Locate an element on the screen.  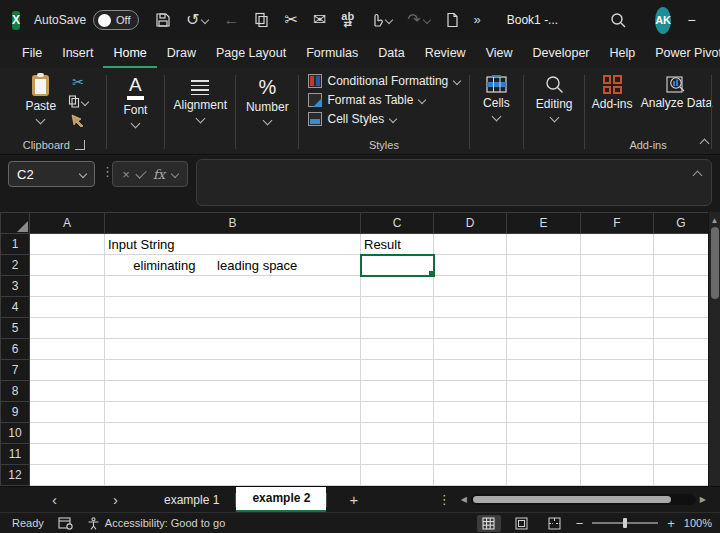
cell-g1 is located at coordinates (682, 244).